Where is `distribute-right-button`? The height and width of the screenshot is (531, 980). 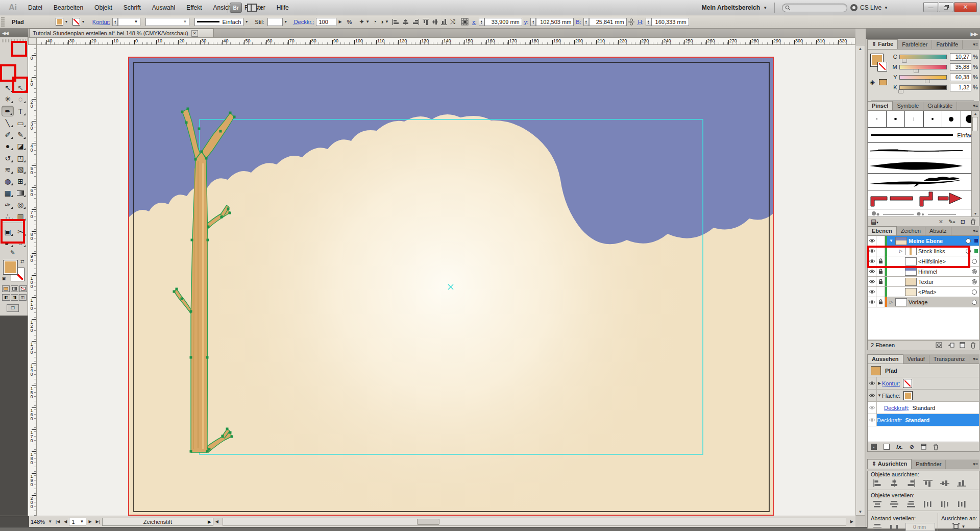
distribute-right-button is located at coordinates (962, 504).